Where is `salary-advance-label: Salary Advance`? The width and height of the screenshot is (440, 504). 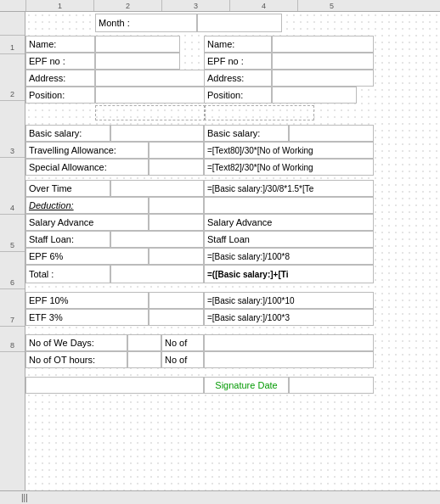
salary-advance-label: Salary Advance is located at coordinates (61, 222).